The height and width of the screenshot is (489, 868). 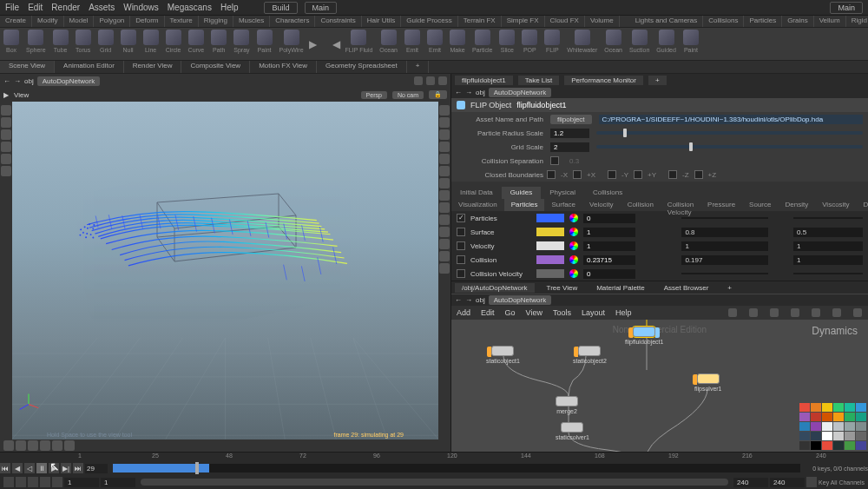 I want to click on shelf-tab: Create, so click(x=16, y=21).